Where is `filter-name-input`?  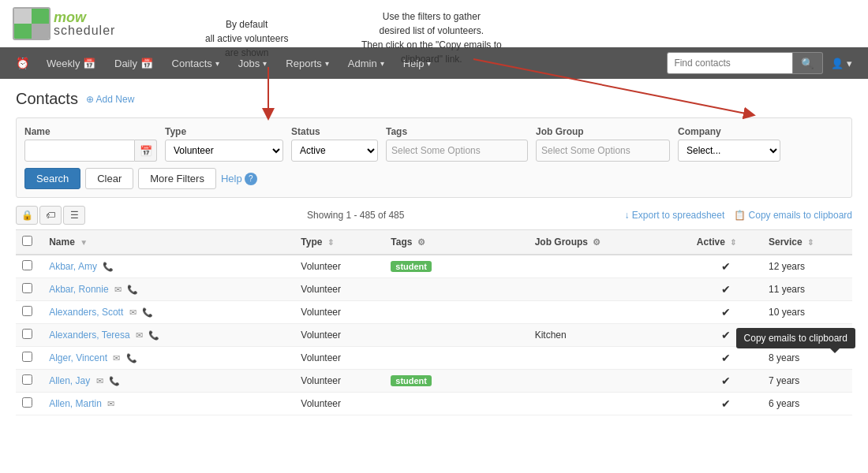 filter-name-input is located at coordinates (80, 151).